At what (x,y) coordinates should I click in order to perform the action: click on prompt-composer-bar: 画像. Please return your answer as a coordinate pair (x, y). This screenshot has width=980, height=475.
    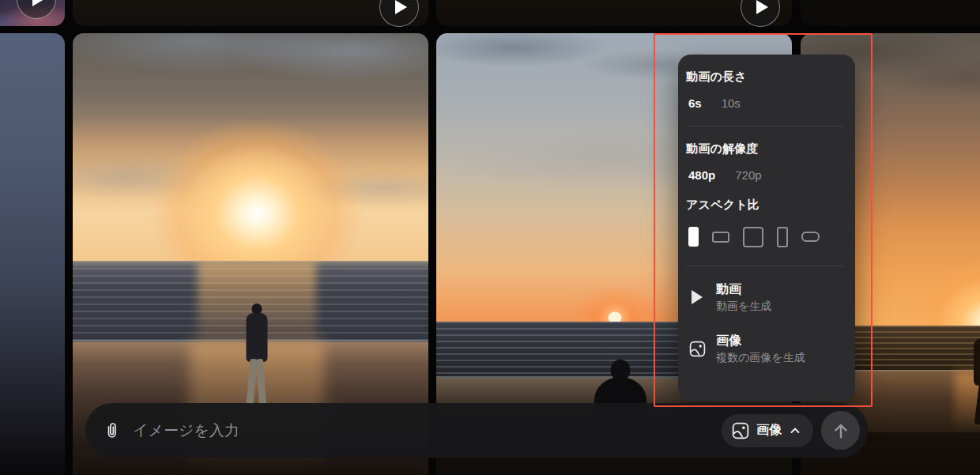
    Looking at the image, I should click on (477, 430).